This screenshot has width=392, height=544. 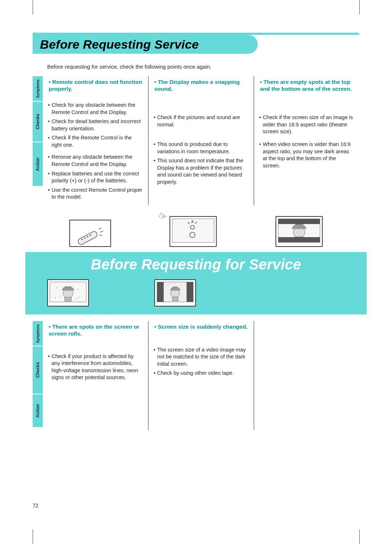 I want to click on bottom-col2: Screen size is suddenly changed. The scr…, so click(x=201, y=375).